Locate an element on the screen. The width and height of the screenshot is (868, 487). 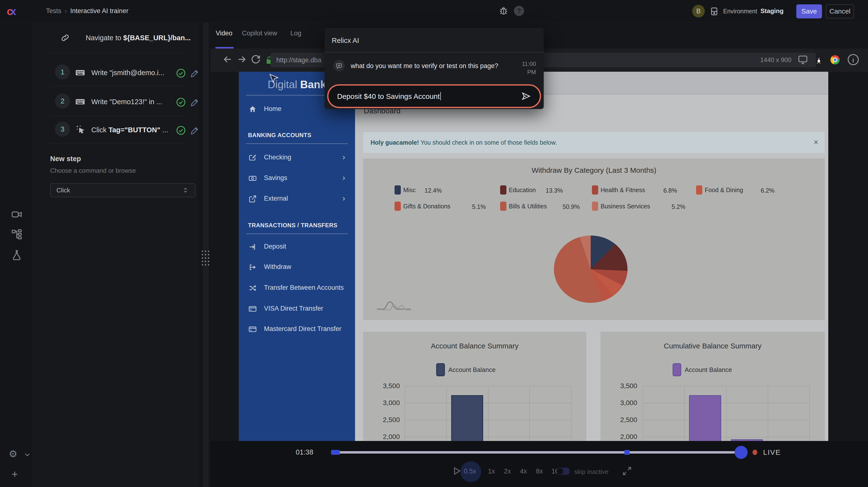
sitemap-icon is located at coordinates (17, 234).